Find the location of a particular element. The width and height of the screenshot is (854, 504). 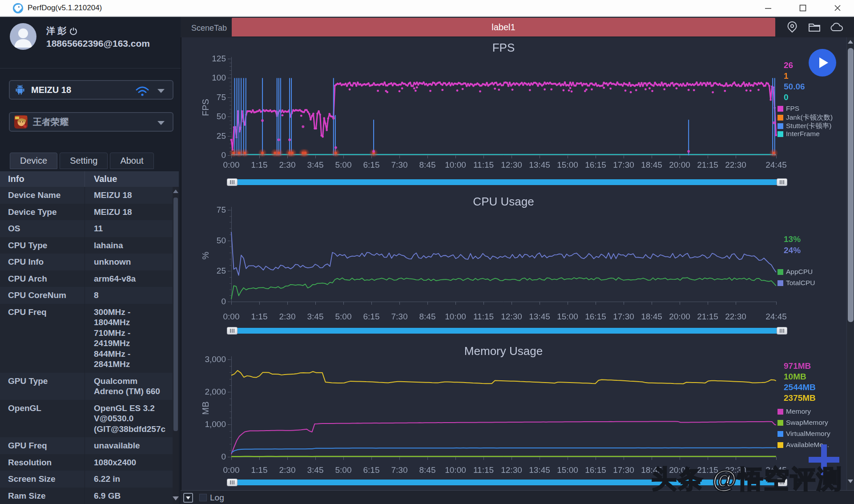

vertical-scrollbar is located at coordinates (850, 264).